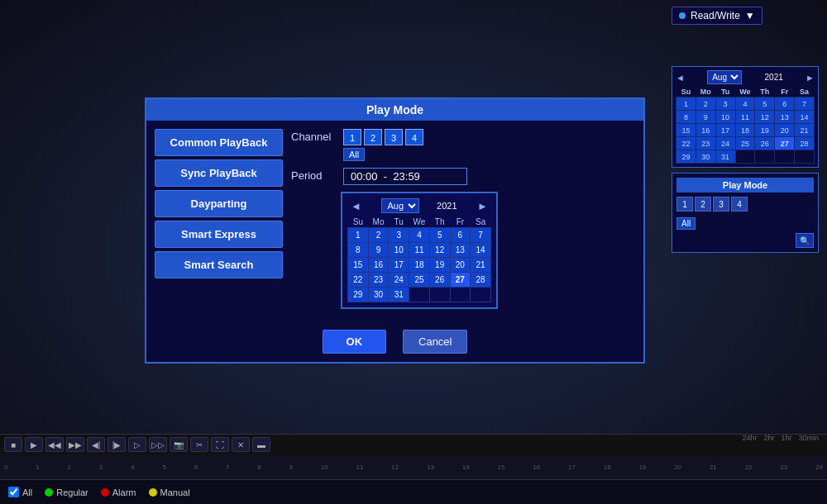 Image resolution: width=827 pixels, height=504 pixels. I want to click on channel-btn-2: 2, so click(373, 137).